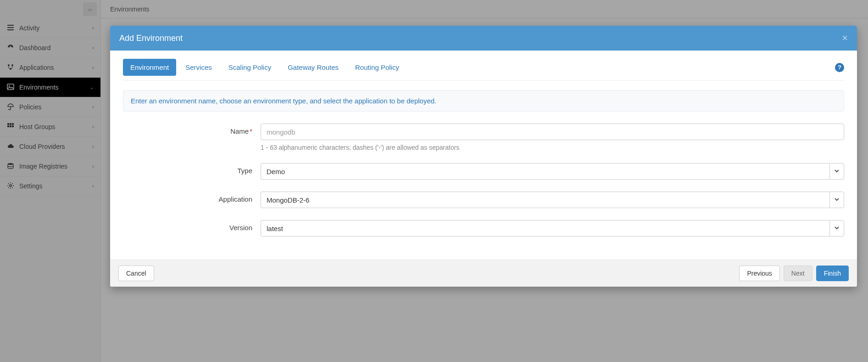  I want to click on application-select: MongoDB-2-6, so click(545, 200).